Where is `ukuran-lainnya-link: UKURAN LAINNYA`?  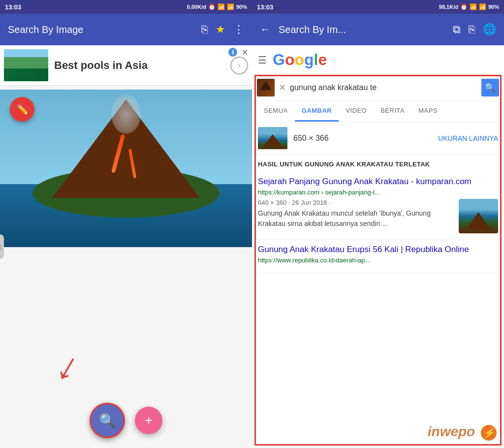 ukuran-lainnya-link: UKURAN LAINNYA is located at coordinates (468, 138).